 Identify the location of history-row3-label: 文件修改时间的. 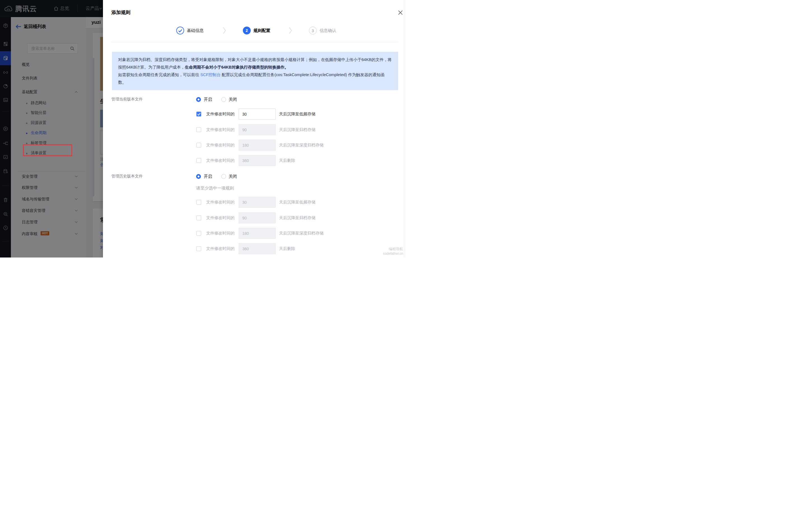
(221, 233).